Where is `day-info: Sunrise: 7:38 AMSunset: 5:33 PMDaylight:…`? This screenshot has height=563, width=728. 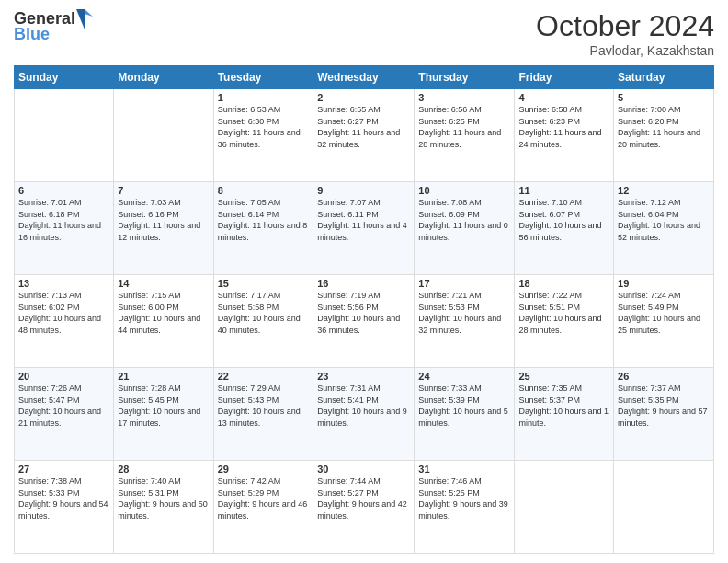
day-info: Sunrise: 7:38 AMSunset: 5:33 PMDaylight:… is located at coordinates (64, 499).